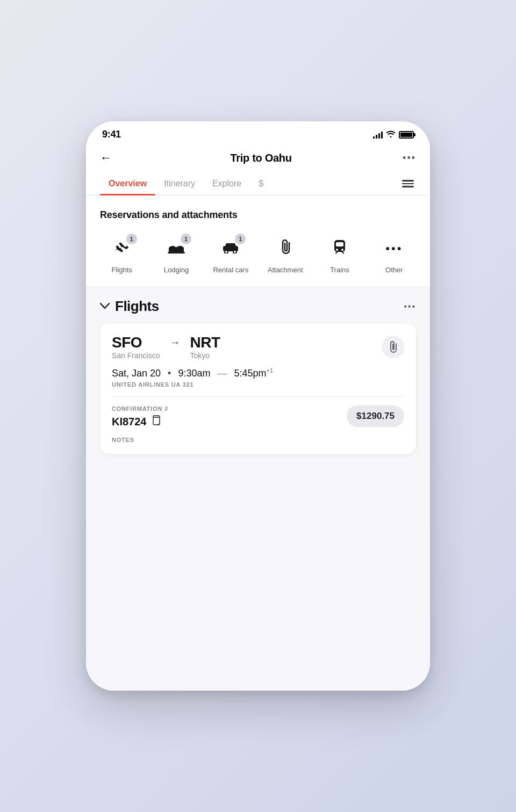 The height and width of the screenshot is (812, 516). What do you see at coordinates (231, 255) in the screenshot?
I see `category-rental-cars: 1 Rental cars` at bounding box center [231, 255].